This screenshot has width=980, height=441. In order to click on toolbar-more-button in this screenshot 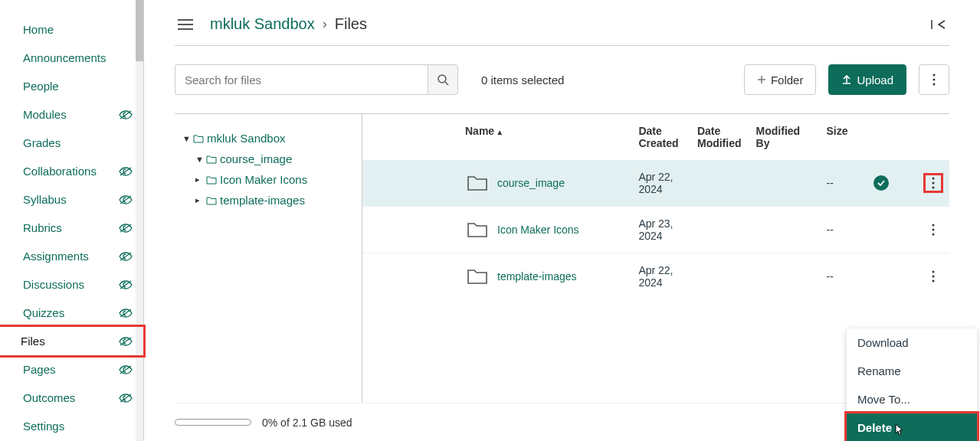, I will do `click(934, 80)`.